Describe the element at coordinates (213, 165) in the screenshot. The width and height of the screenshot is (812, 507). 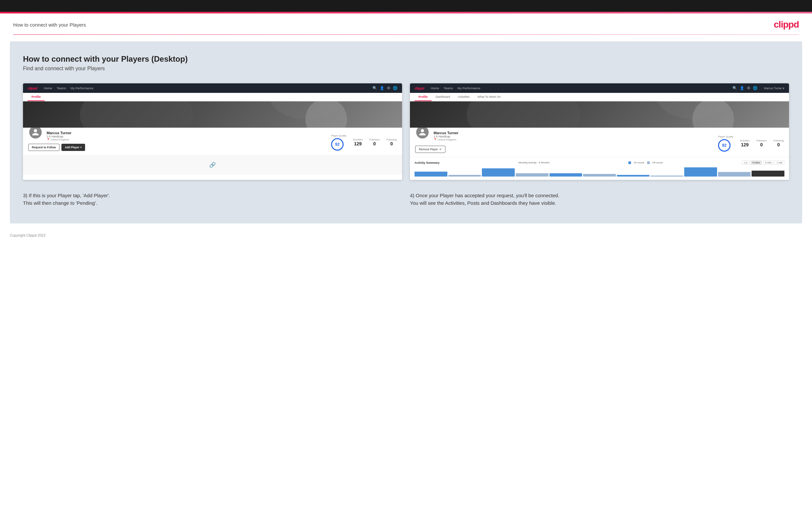
I see `mock-bottom-area-left: 🔗` at that location.